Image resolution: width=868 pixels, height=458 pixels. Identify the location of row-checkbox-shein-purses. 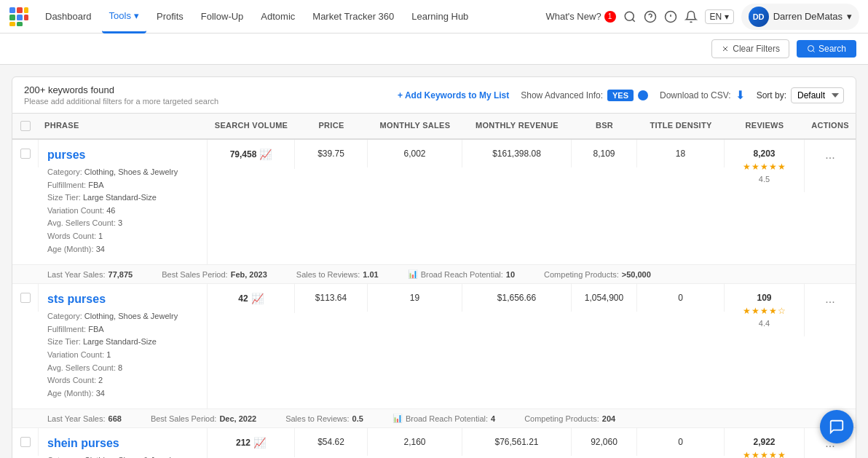
(25, 442).